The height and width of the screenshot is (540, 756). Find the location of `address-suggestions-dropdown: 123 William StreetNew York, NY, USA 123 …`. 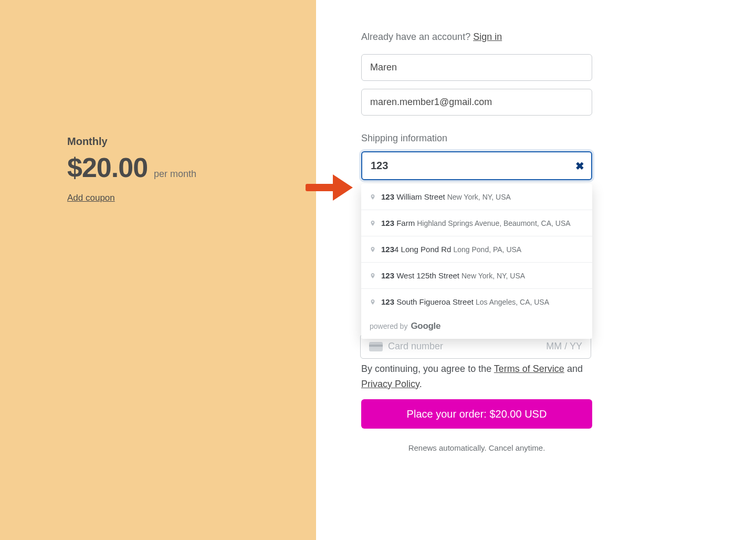

address-suggestions-dropdown: 123 William StreetNew York, NY, USA 123 … is located at coordinates (477, 262).